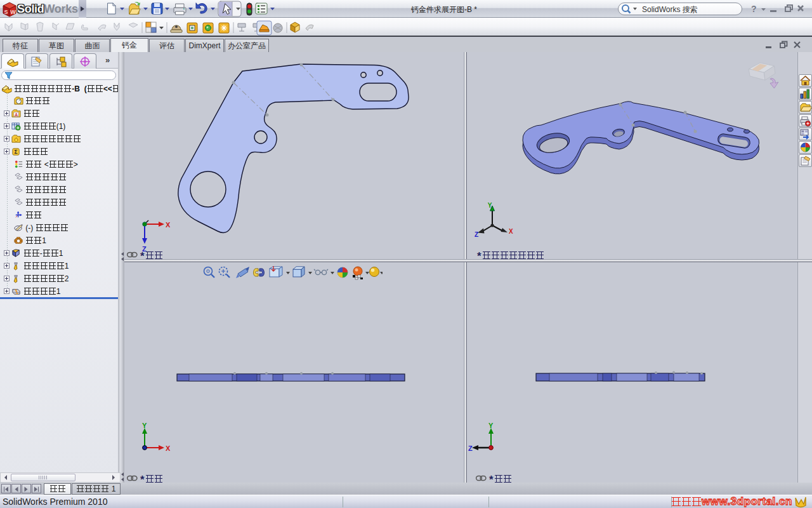  Describe the element at coordinates (13, 12) in the screenshot. I see `svg-text: W` at that location.